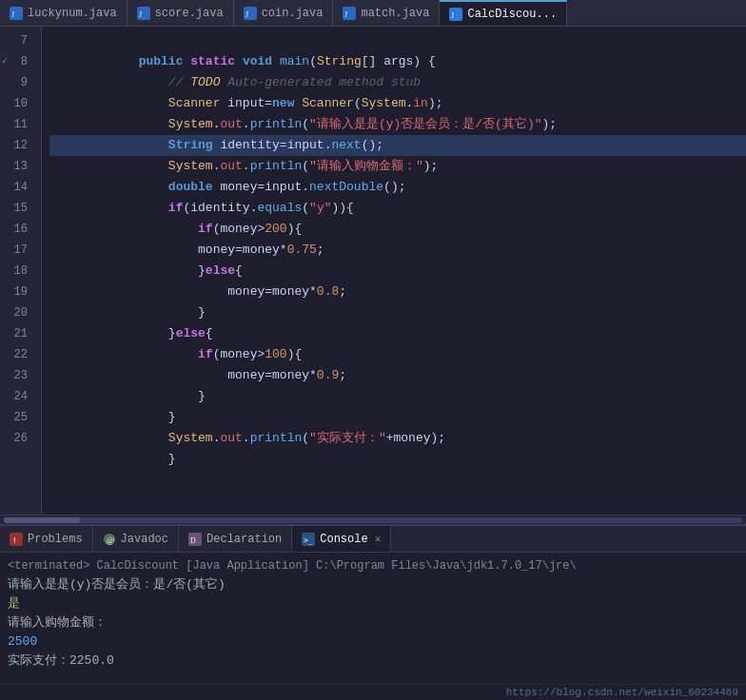  Describe the element at coordinates (293, 13) in the screenshot. I see `tab-coin-label: coin.java` at that location.